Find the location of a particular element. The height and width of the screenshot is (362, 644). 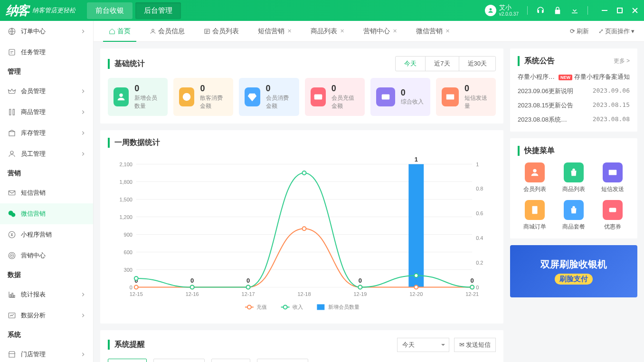

tab-1: 会员信息 is located at coordinates (167, 31).